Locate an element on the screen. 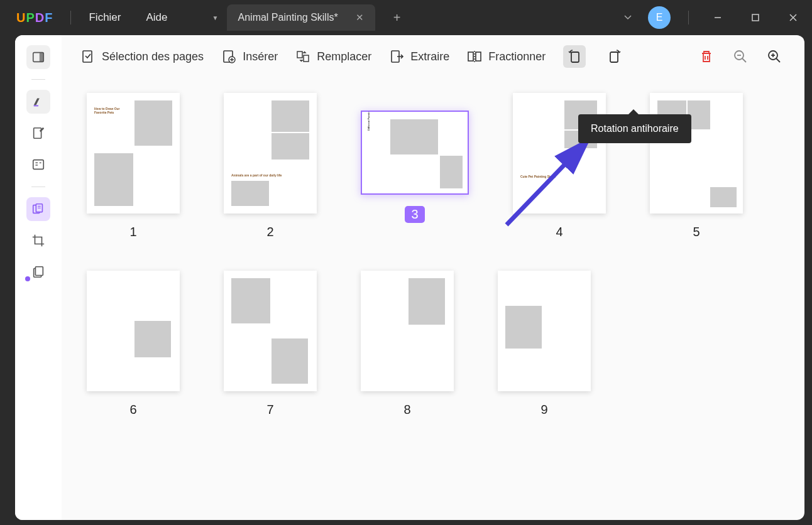 This screenshot has width=812, height=525. replace-button: Remplacer is located at coordinates (333, 57).